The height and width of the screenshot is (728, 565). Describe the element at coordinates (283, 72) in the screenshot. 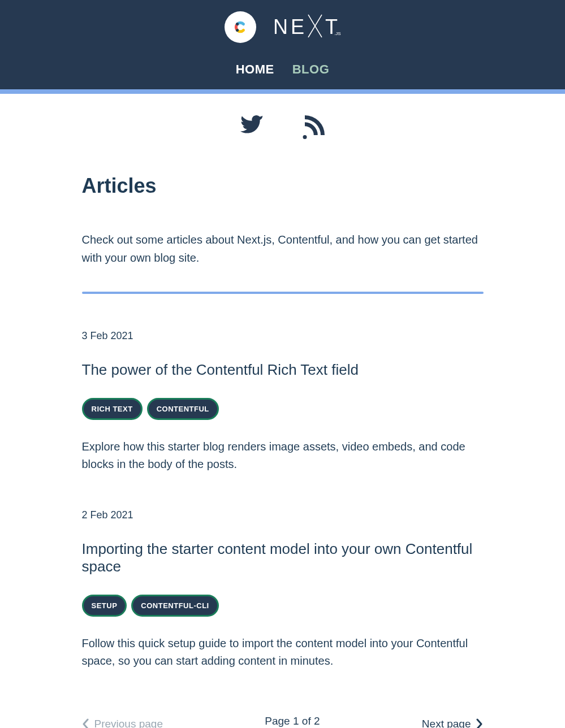

I see `main-nav: HOME BLOG` at that location.